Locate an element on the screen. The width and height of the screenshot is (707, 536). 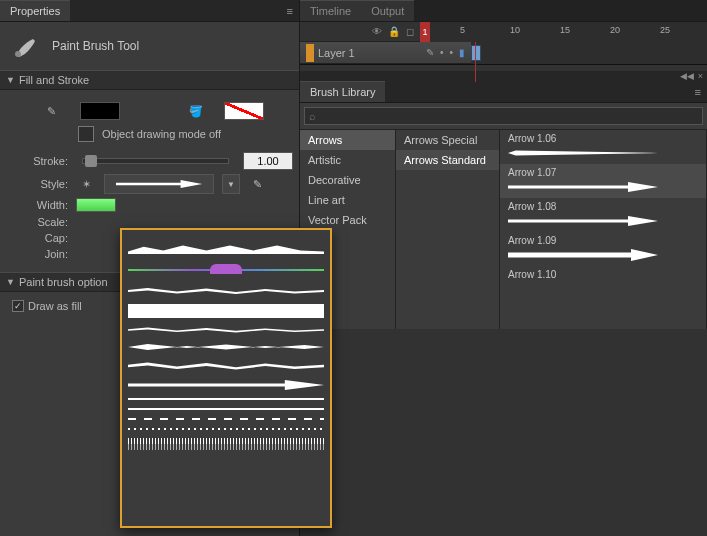
stroke-label: Stroke: is located at coordinates (40, 161).